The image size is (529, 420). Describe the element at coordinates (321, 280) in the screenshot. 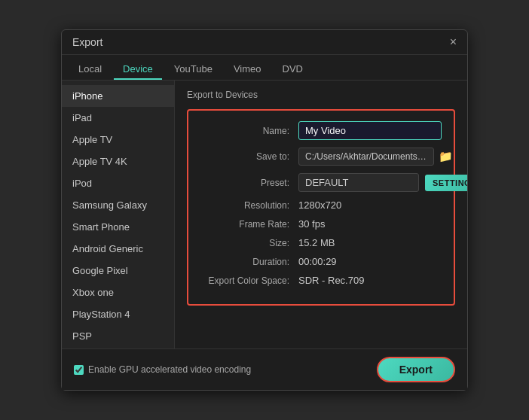

I see `color-space-row: Export Color Space: SDR - Rec.709` at that location.